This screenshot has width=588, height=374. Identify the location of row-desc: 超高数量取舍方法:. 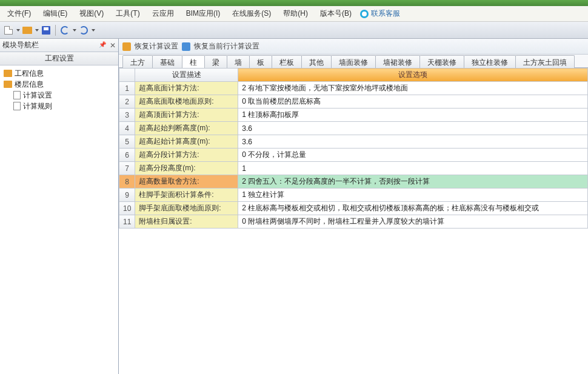
(187, 182).